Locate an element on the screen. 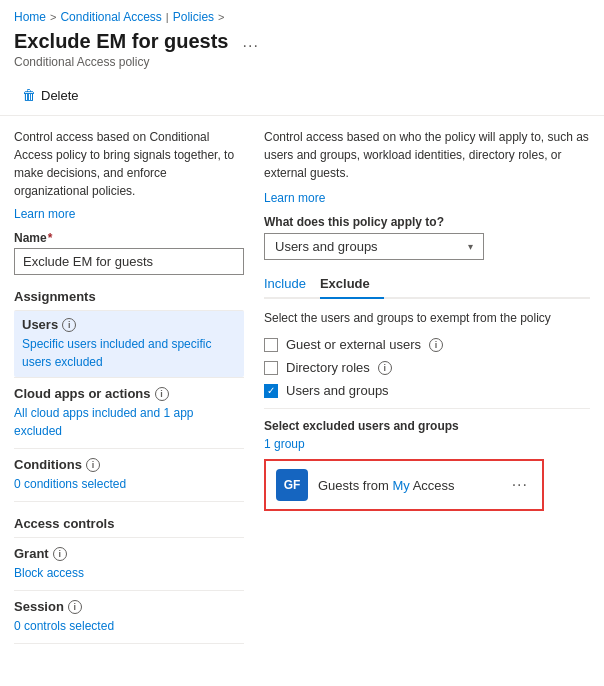  left-learn-more: Learn more is located at coordinates (44, 214).